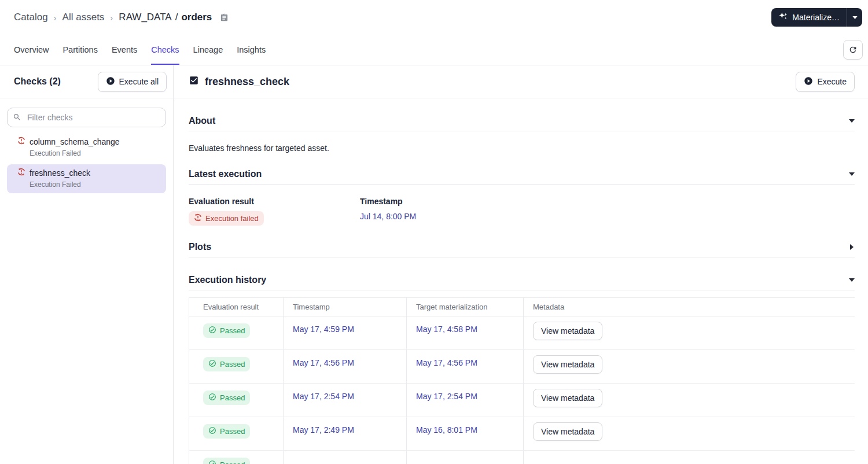 The height and width of the screenshot is (464, 868). Describe the element at coordinates (145, 17) in the screenshot. I see `asset-group-label: RAW_DATA` at that location.